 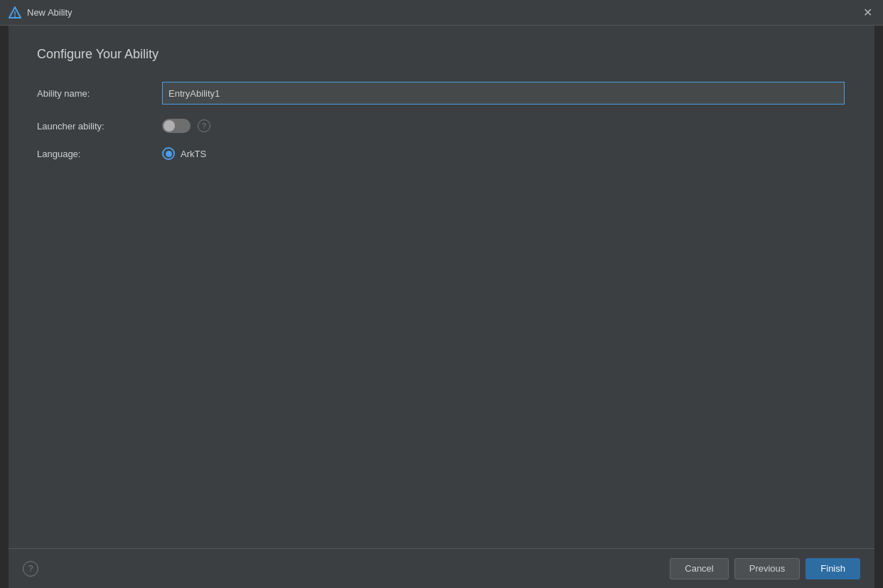 I want to click on title-bar-left: New Ability, so click(x=41, y=13).